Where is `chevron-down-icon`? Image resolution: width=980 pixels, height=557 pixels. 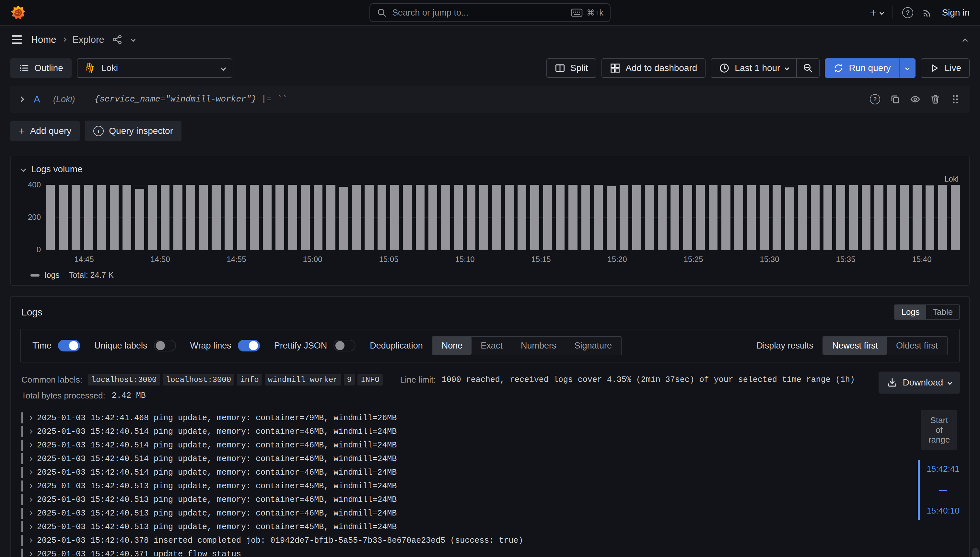
chevron-down-icon is located at coordinates (133, 39).